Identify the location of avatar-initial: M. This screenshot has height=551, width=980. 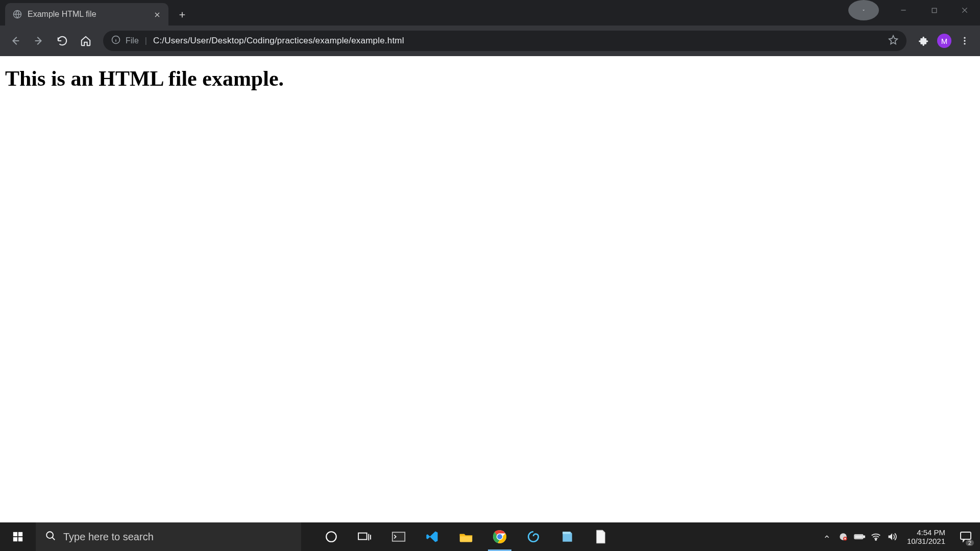
(944, 41).